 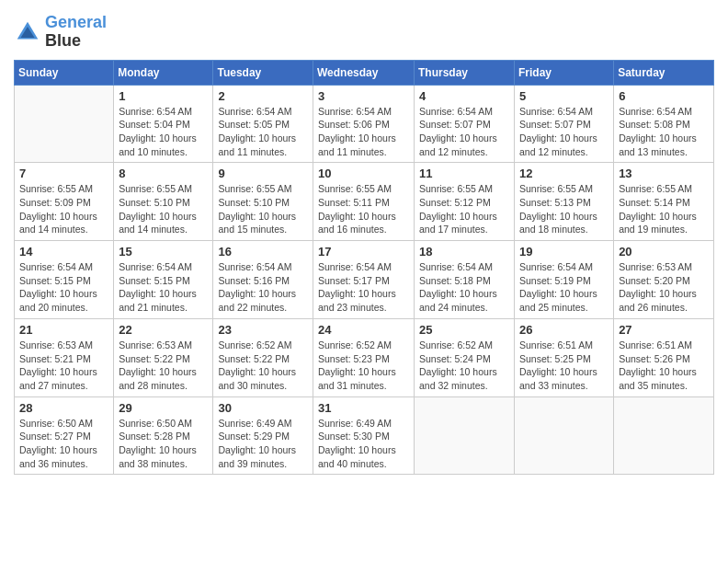 I want to click on day-info: Sunrise: 6:53 AM Sunset: 5:22 PM Dayligh…, so click(x=164, y=366).